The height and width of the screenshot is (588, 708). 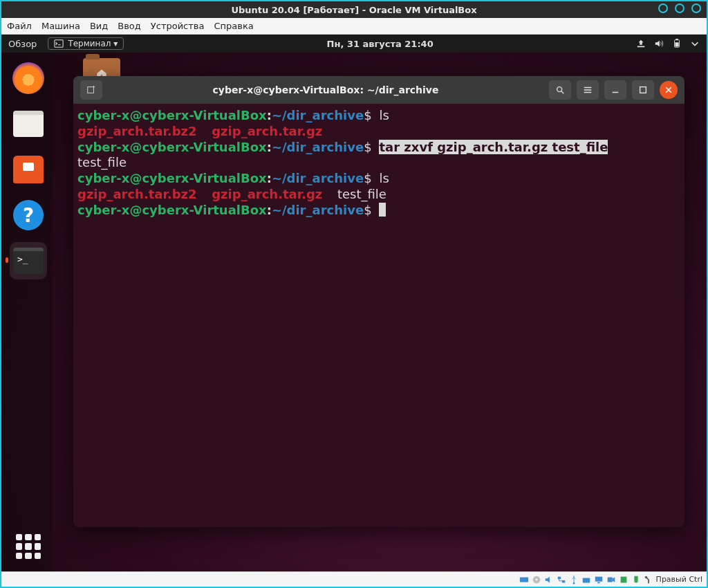 What do you see at coordinates (28, 261) in the screenshot?
I see `dock-terminal: >_` at bounding box center [28, 261].